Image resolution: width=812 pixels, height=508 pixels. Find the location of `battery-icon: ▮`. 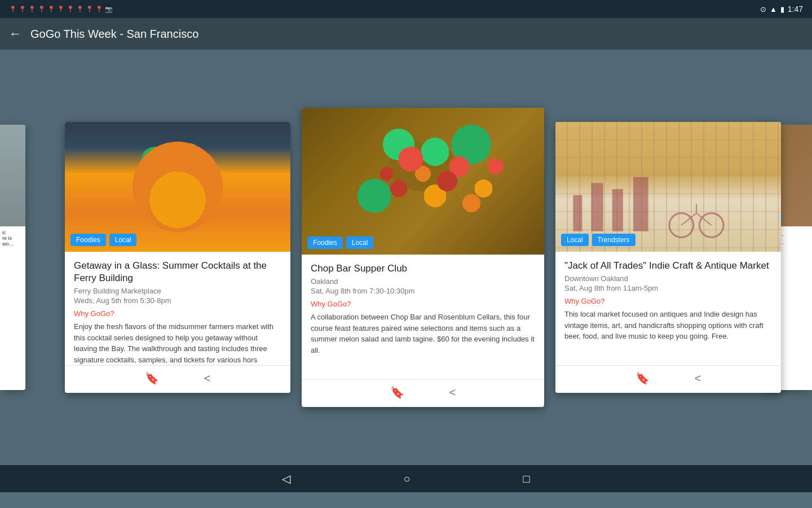

battery-icon: ▮ is located at coordinates (783, 9).